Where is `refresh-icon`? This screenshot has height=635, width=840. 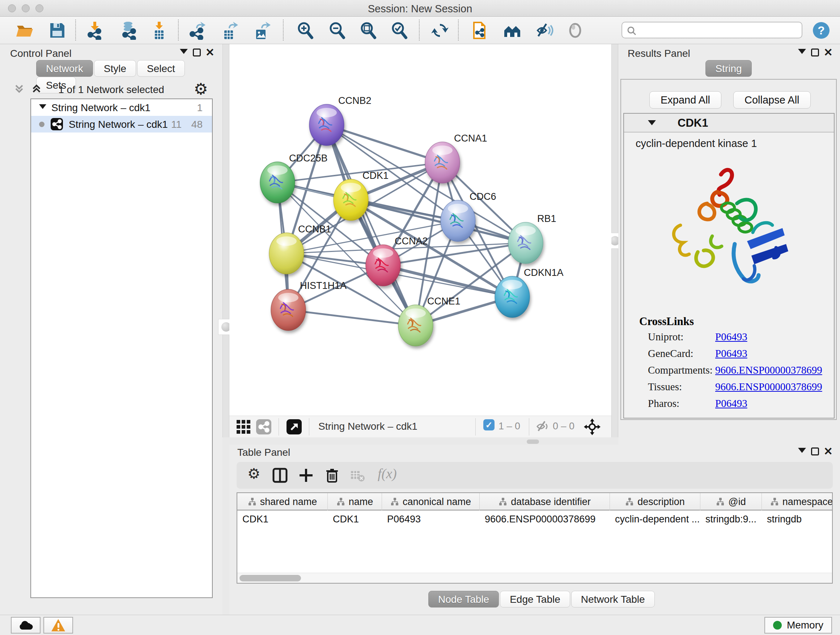
refresh-icon is located at coordinates (440, 30).